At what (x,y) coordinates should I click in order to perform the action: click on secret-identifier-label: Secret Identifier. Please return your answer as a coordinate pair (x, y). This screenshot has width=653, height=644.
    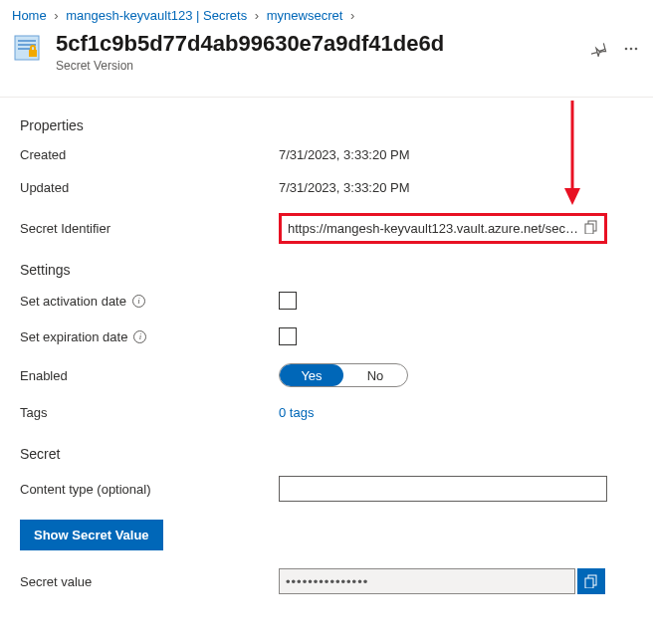
    Looking at the image, I should click on (149, 229).